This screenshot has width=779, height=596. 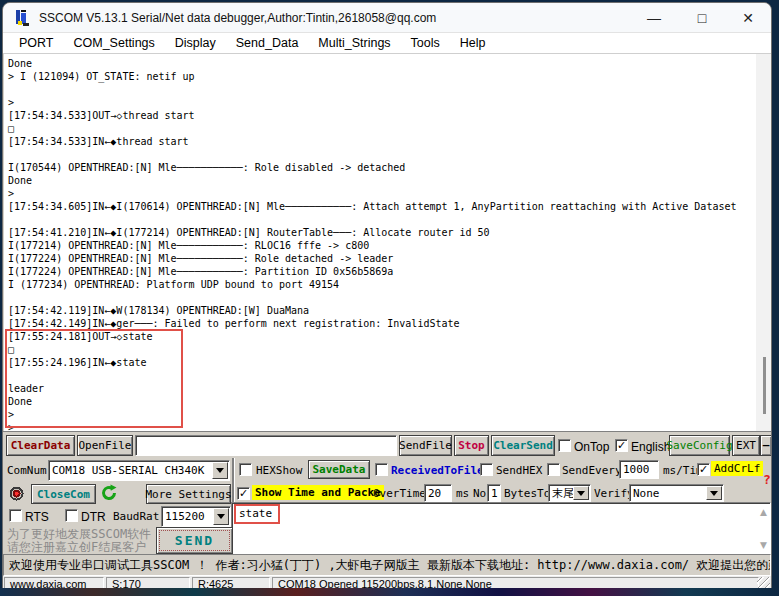 I want to click on baudrate-value: 115200, so click(x=185, y=516).